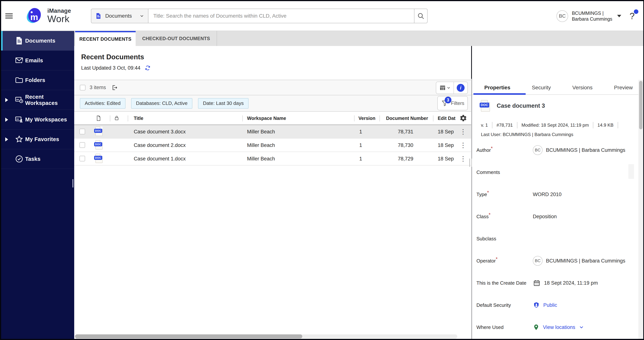 The image size is (644, 340). I want to click on info-icon: i, so click(460, 88).